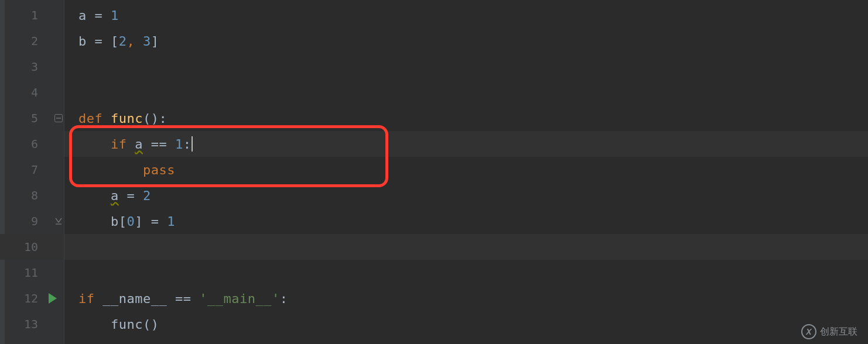 The height and width of the screenshot is (344, 868). Describe the element at coordinates (32, 324) in the screenshot. I see `gutter-line: 13` at that location.